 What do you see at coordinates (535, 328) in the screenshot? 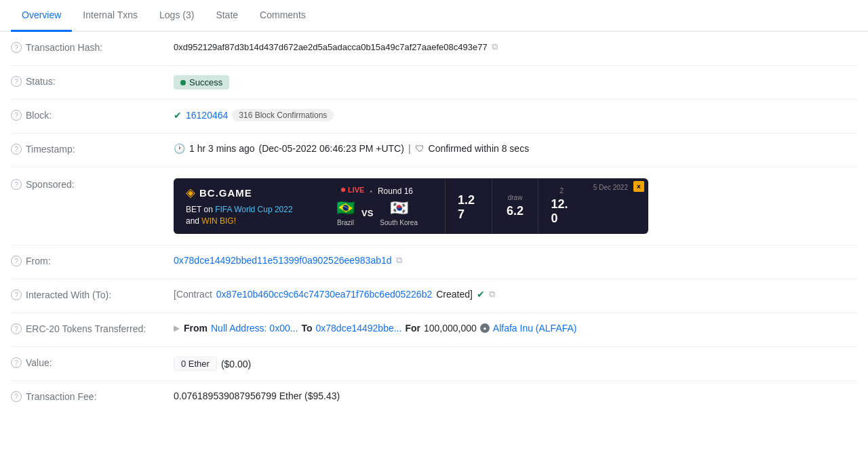
I see `token-name: Alfafa Inu (ALFAFA)` at bounding box center [535, 328].